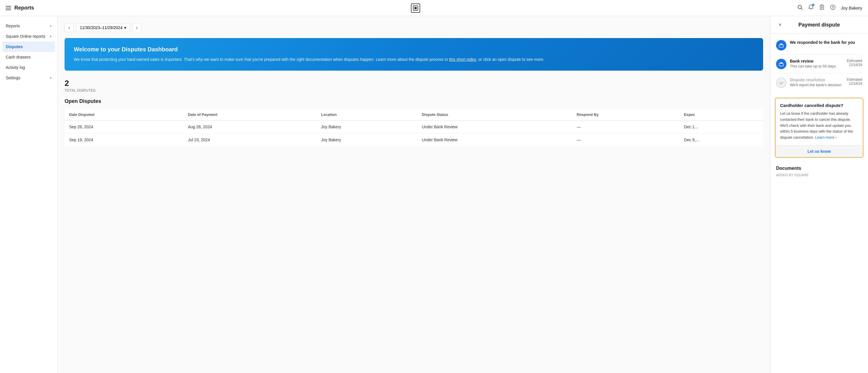  I want to click on welcome-banner: Welcome to your Disputes Dashboard We kn…, so click(414, 55).